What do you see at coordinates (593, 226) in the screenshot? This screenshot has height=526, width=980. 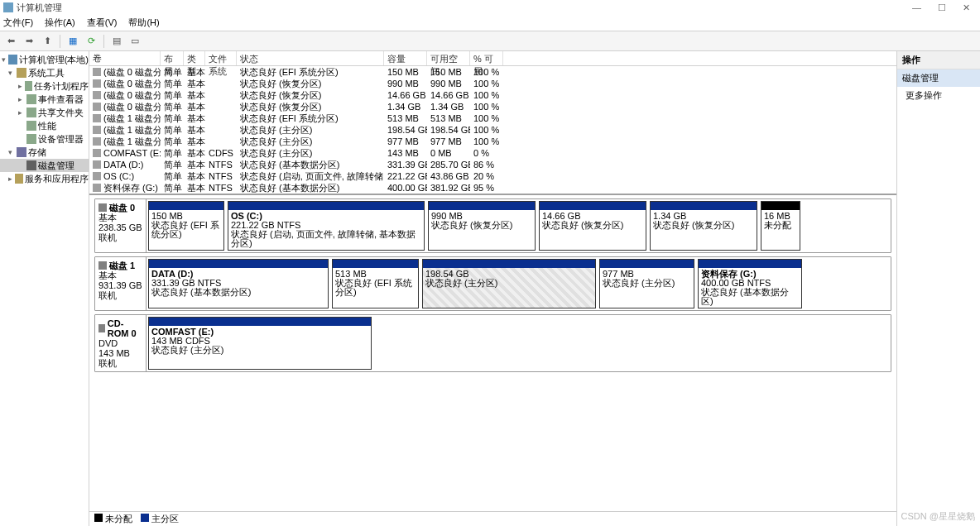 I see `partition: 14.66 GB状态良好 (恢复分区)` at bounding box center [593, 226].